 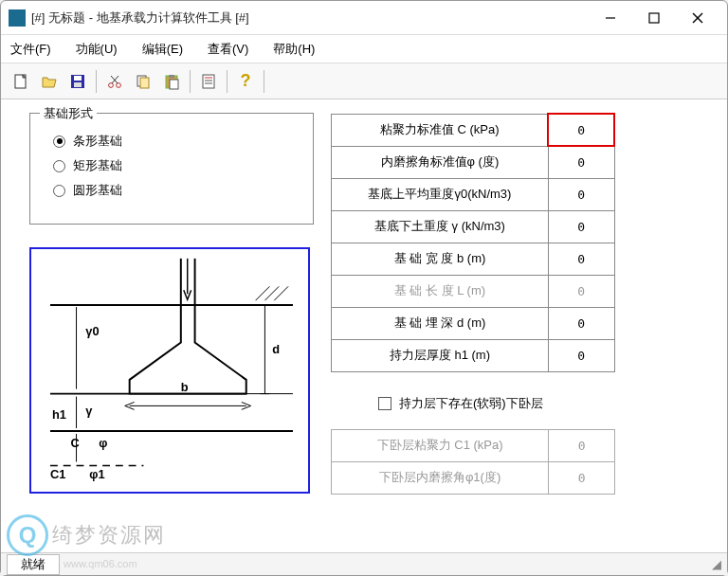 I want to click on titlebar: [#] 无标题 - 地基承载力计算软件工具 [#], so click(x=364, y=18).